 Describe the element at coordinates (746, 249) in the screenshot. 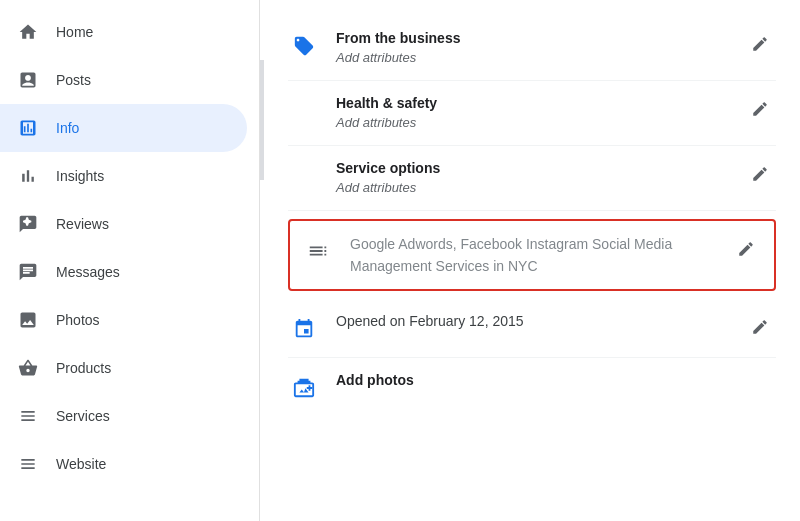

I see `description-edit-button` at that location.